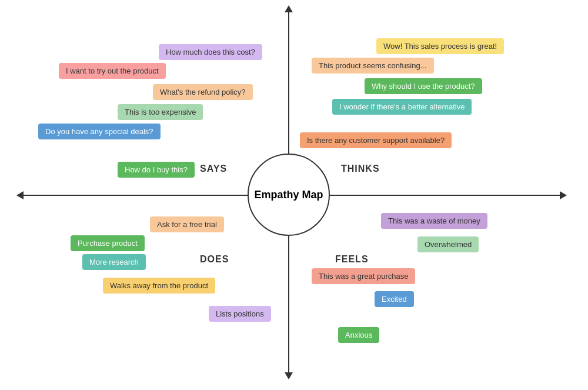 This screenshot has width=588, height=390. Describe the element at coordinates (187, 225) in the screenshot. I see `tag-free-trial: Ask for a free trial` at that location.